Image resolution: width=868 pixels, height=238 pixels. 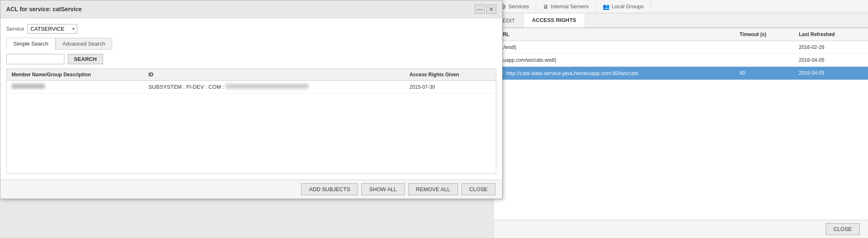 What do you see at coordinates (251, 87) in the screenshot?
I see `table-row: SUBSYSTEM : FI-DEV : COM : 2015-07-30` at bounding box center [251, 87].